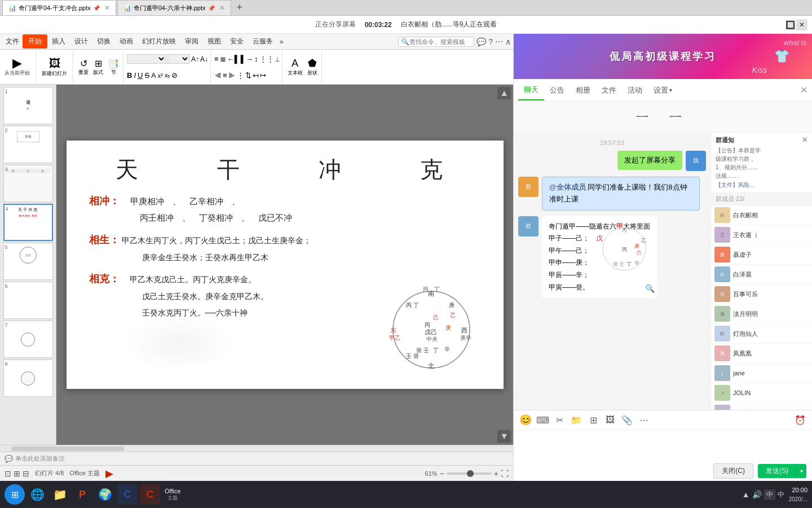 This screenshot has height=508, width=812. Describe the element at coordinates (761, 295) in the screenshot. I see `member-item-5: 百 百事可乐` at that location.